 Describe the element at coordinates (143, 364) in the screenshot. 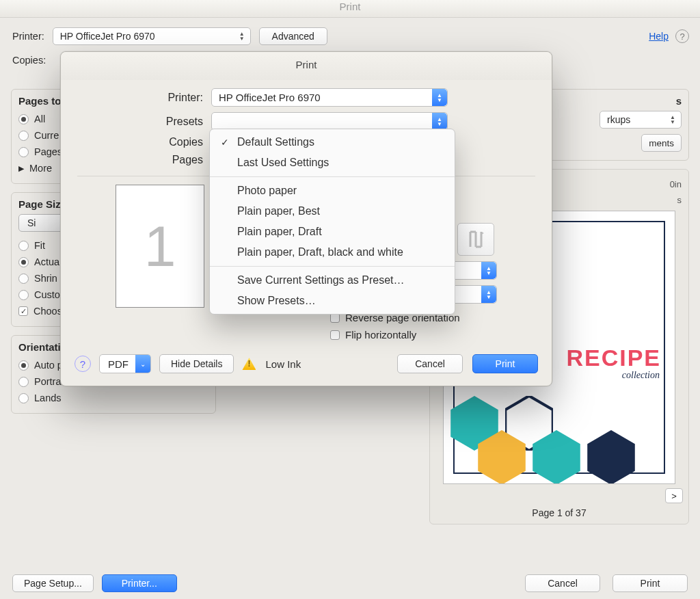

I see `chevron-down-icon: ⌄` at that location.